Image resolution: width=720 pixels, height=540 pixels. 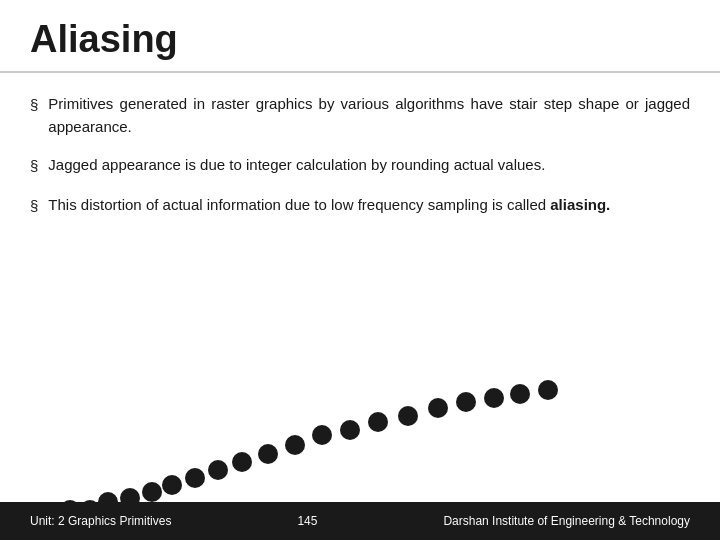 What do you see at coordinates (360, 206) in the screenshot?
I see `bullet-item-3: § This distortion of actual information …` at bounding box center [360, 206].